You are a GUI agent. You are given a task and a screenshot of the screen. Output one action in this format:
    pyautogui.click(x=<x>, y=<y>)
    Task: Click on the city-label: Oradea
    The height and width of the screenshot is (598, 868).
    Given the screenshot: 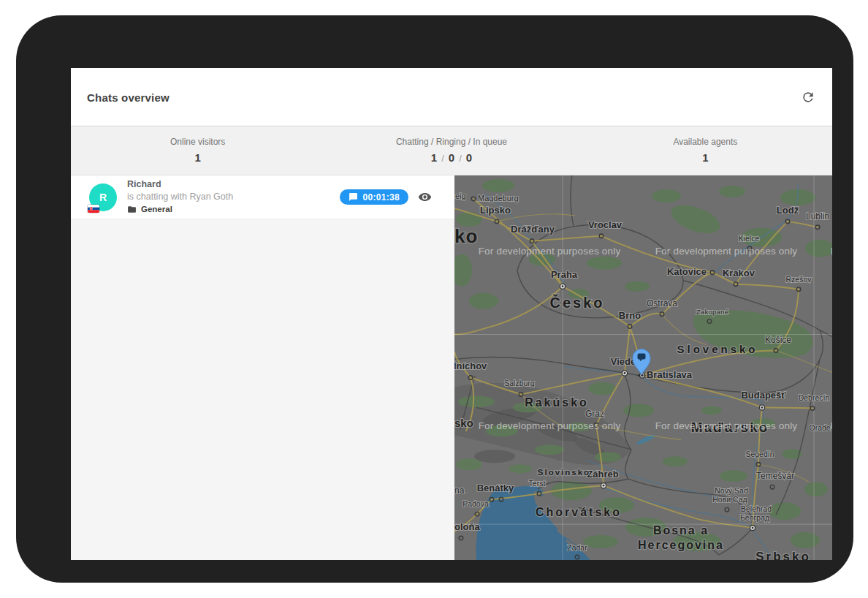 What is the action you would take?
    pyautogui.click(x=821, y=428)
    